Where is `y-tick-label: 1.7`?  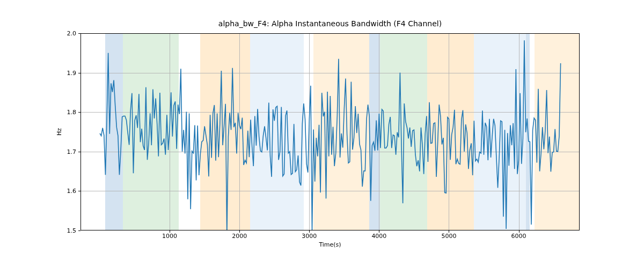
y-tick-label: 1.7 is located at coordinates (72, 151).